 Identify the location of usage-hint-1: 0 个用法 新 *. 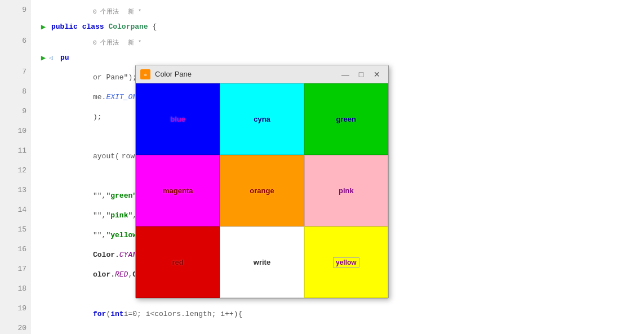
(337, 11).